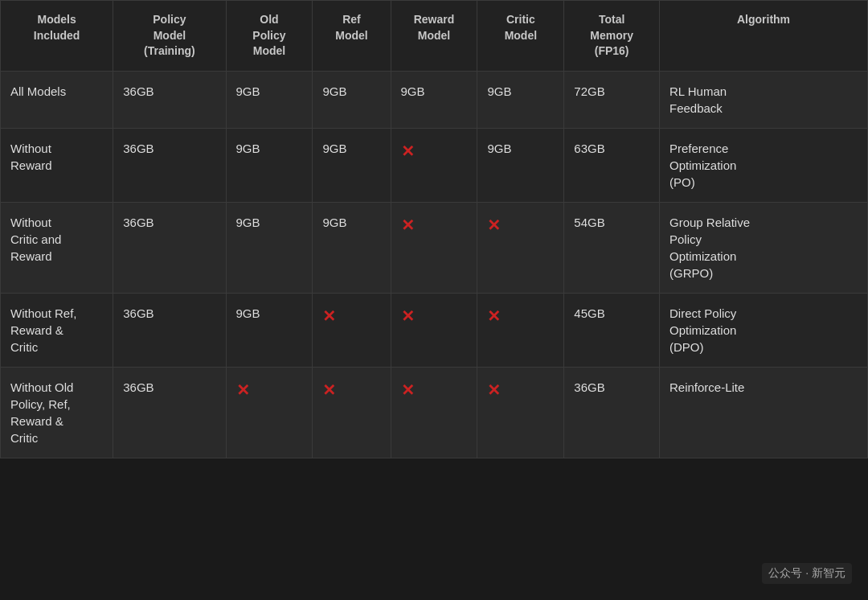  I want to click on header-memory: TotalMemory(FP16), so click(612, 36).